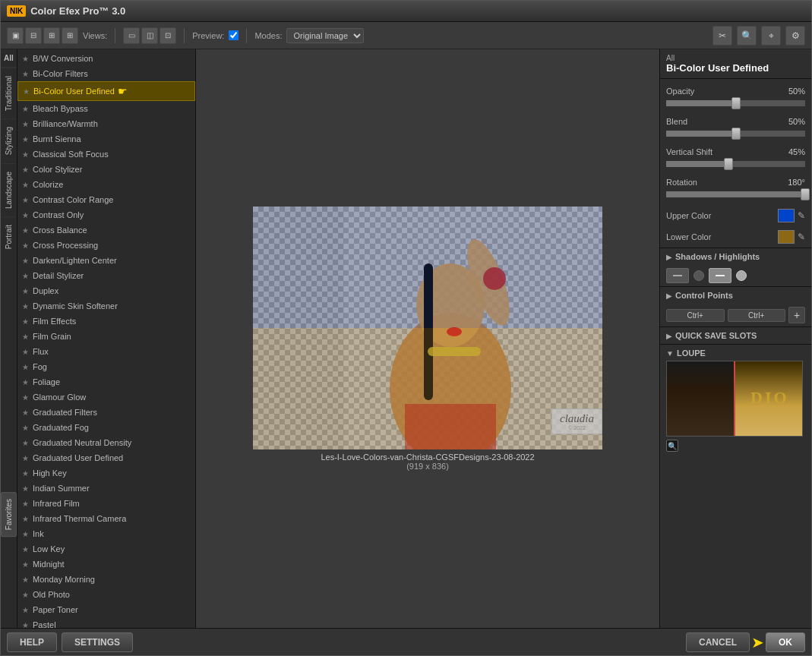 The height and width of the screenshot is (656, 812). What do you see at coordinates (70, 36) in the screenshot?
I see `view-grid-btn2: ⊞` at bounding box center [70, 36].